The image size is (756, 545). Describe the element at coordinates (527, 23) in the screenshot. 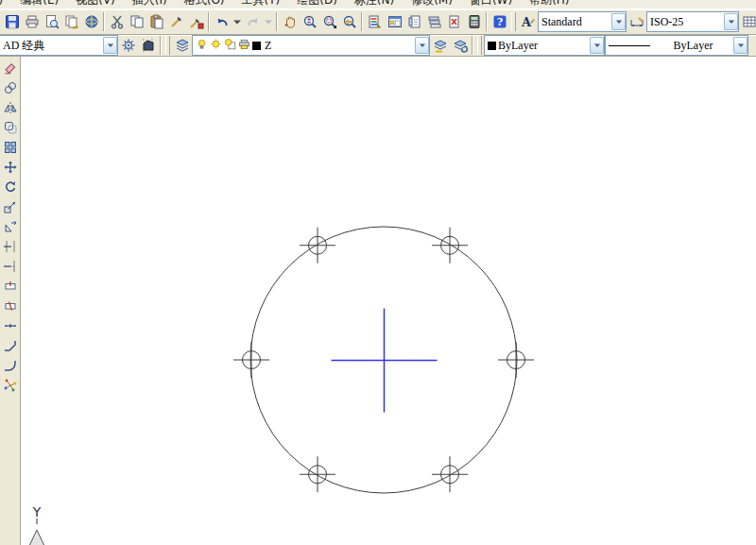

I see `text-style-button: A` at that location.